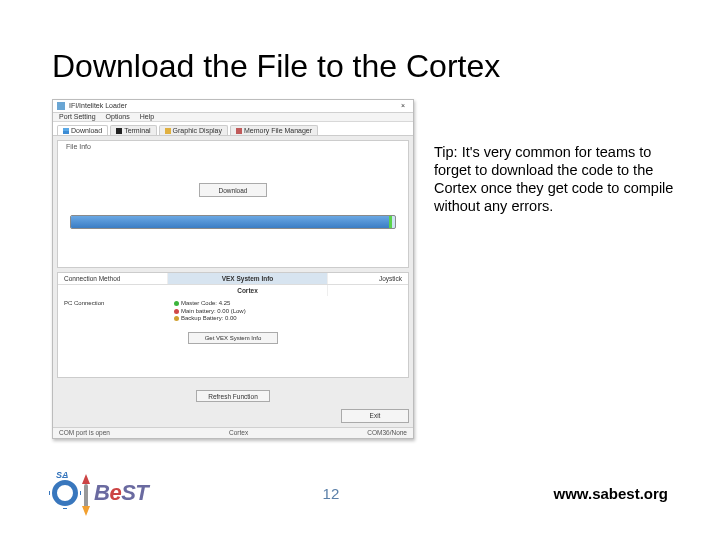 The image size is (720, 540). Describe the element at coordinates (92, 106) in the screenshot. I see `titlebar-left: IFI/Intelitek Loader` at that location.